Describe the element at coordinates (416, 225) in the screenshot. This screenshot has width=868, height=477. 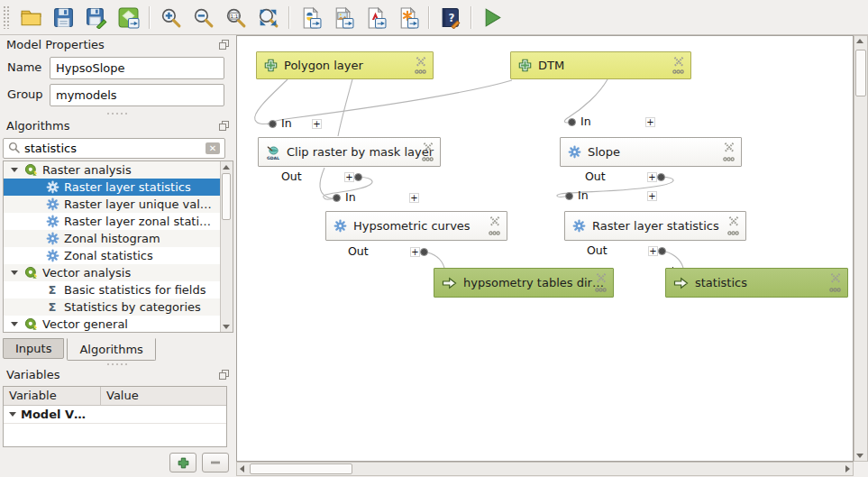
I see `node-hypsometric-curves: Hypsometric curves` at that location.